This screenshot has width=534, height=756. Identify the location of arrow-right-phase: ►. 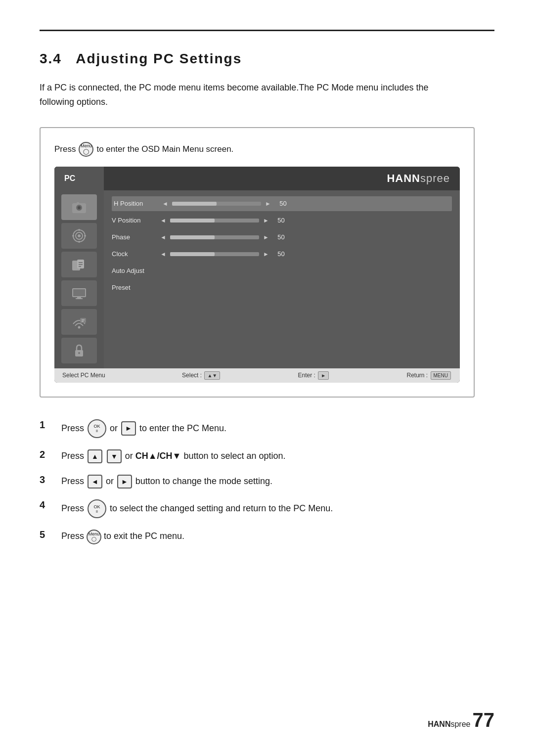
(266, 237).